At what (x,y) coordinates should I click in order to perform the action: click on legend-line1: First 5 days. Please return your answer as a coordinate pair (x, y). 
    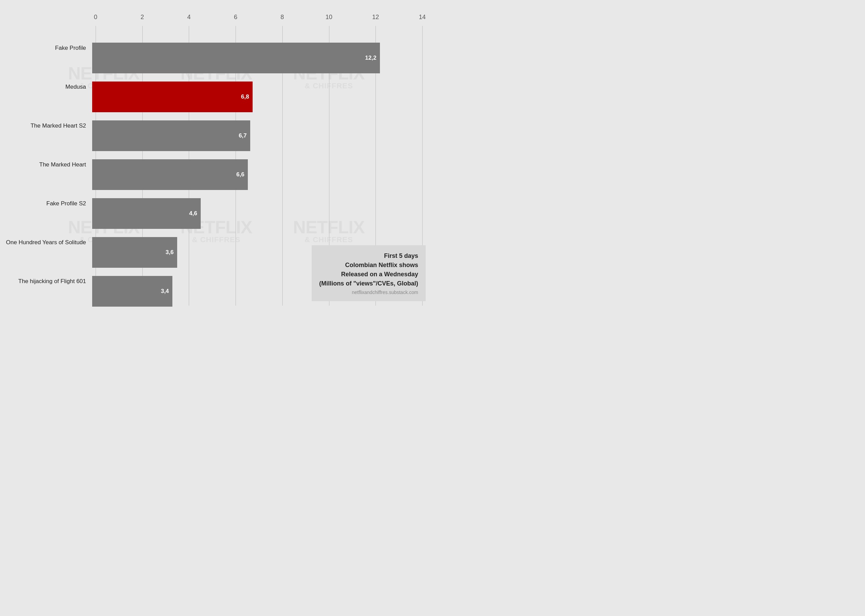
    Looking at the image, I should click on (401, 256).